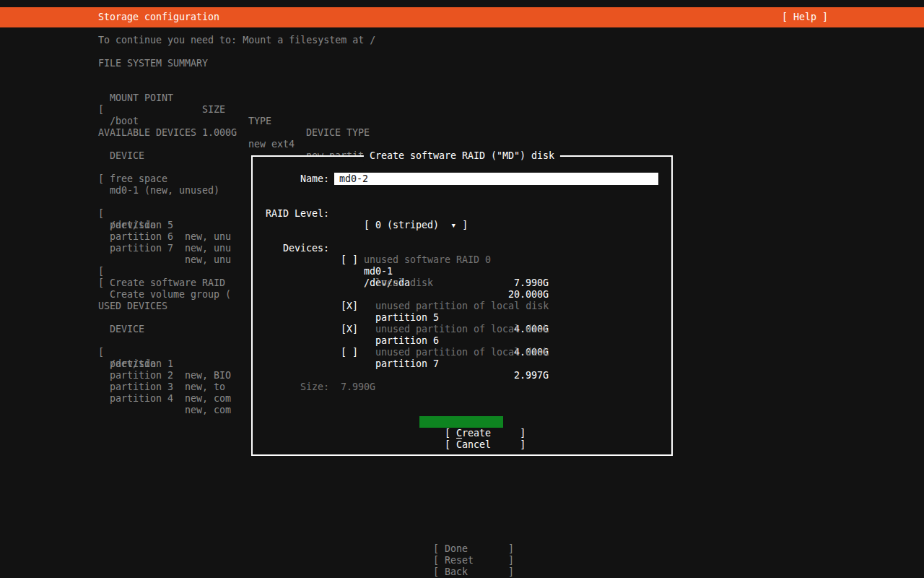  Describe the element at coordinates (474, 445) in the screenshot. I see `cancel-label: Cancel` at that location.